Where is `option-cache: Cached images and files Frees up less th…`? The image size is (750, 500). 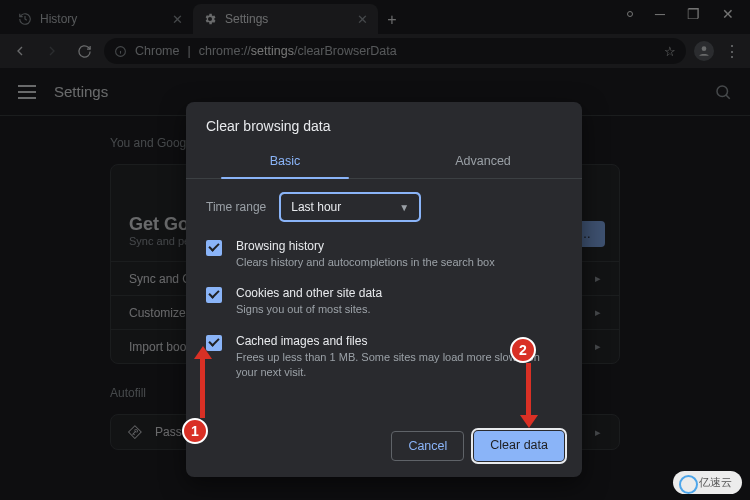 option-cache: Cached images and files Frees up less th… is located at coordinates (384, 358).